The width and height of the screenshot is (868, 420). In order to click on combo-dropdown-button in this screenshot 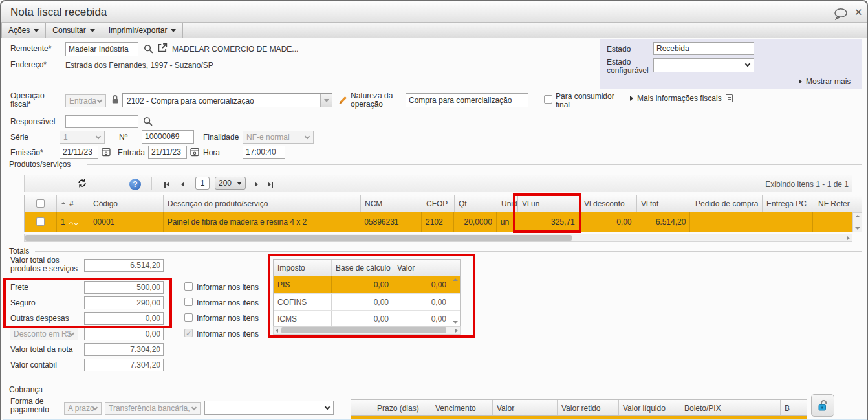, I will do `click(326, 100)`.